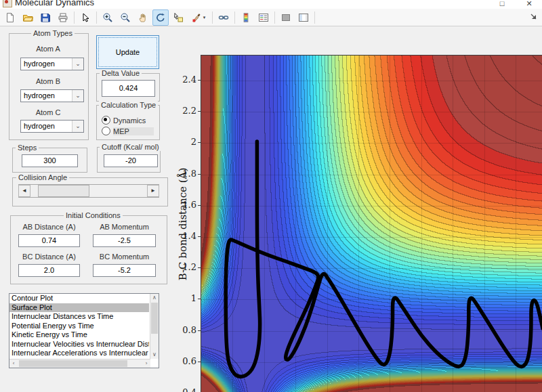  What do you see at coordinates (185, 330) in the screenshot?
I see `y-tick-label: 0.8` at bounding box center [185, 330].